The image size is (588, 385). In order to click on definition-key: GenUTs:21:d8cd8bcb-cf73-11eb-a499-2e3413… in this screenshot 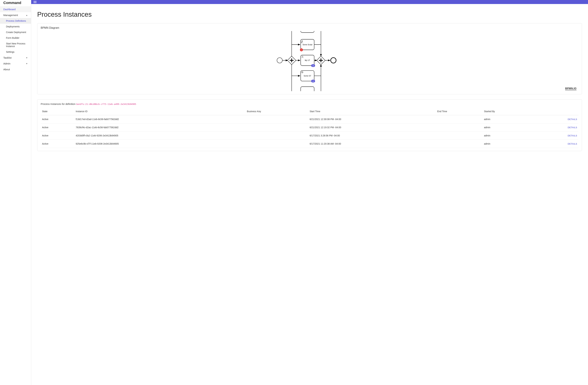, I will do `click(106, 104)`.